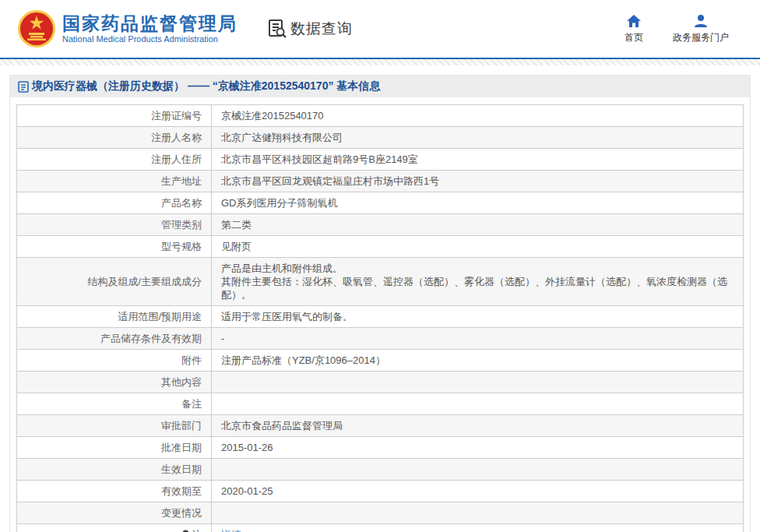 The height and width of the screenshot is (532, 760). What do you see at coordinates (380, 339) in the screenshot?
I see `table-row: 产品储存条件及有效期-` at bounding box center [380, 339].